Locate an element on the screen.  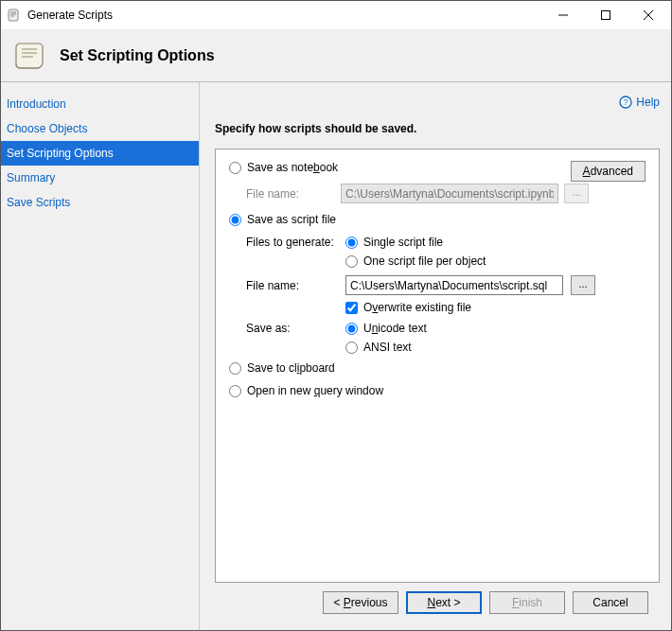
save-as-group: Save as: Unicode text ANSI text is located at coordinates (446, 338).